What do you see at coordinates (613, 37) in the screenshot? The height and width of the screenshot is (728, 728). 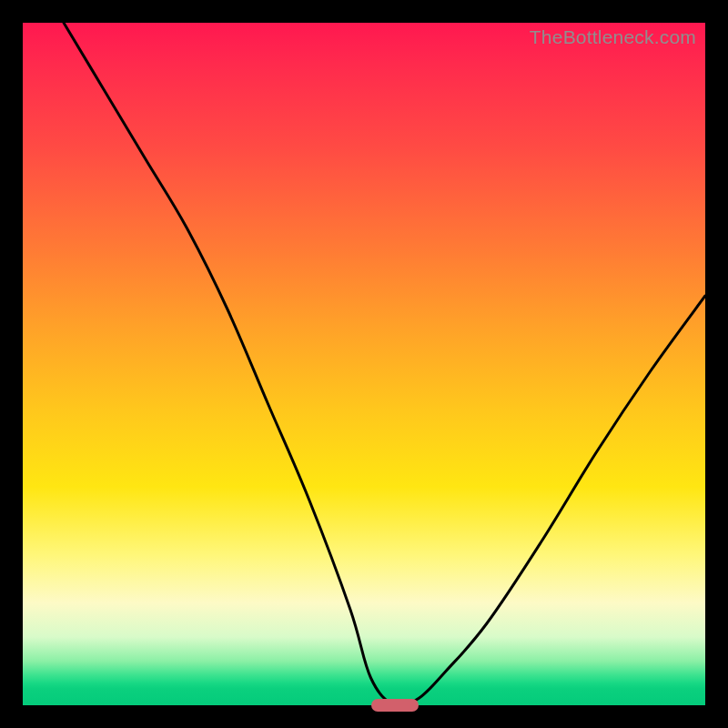 I see `watermark-text: TheBottleneck.com` at bounding box center [613, 37].